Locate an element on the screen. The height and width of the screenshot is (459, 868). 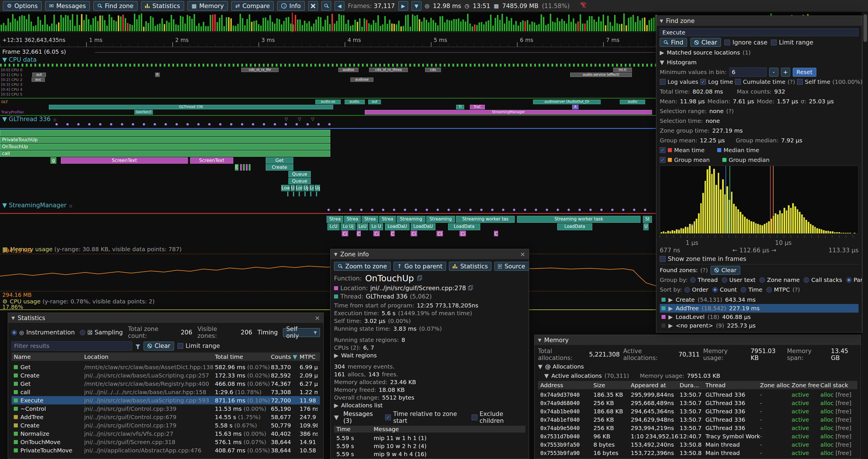
streaming-manager-header: ▼ StreamingManager▫ is located at coordinates (37, 205).